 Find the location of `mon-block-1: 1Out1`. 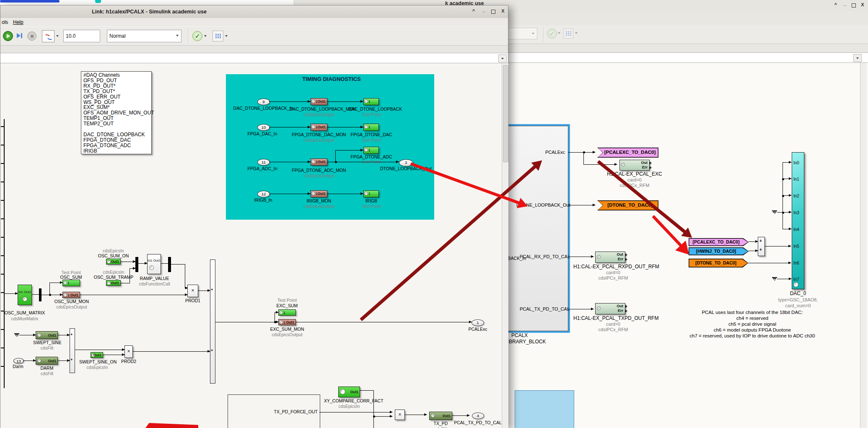

mon-block-1: 1Out1 is located at coordinates (319, 101).